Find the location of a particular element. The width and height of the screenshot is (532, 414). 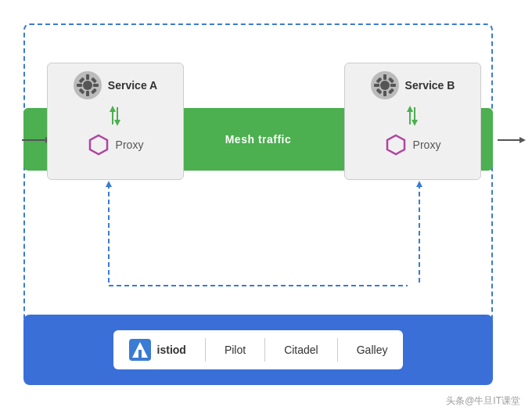

istiod-label: istiod is located at coordinates (172, 350).